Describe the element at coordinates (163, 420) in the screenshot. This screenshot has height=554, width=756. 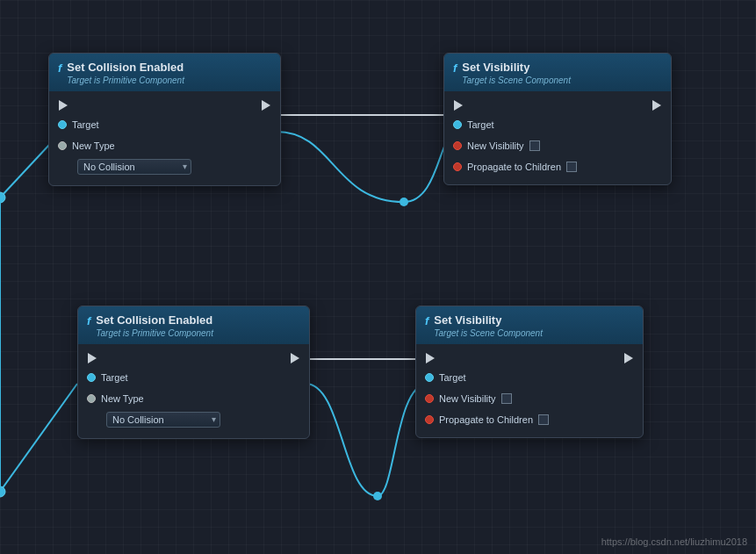
I see `node3-collision-dropdown: No Collision` at that location.